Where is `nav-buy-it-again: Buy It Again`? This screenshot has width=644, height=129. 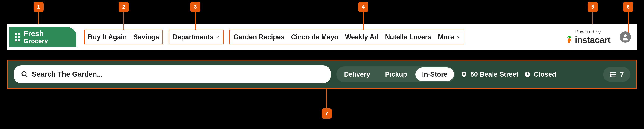 nav-buy-it-again: Buy It Again is located at coordinates (107, 37).